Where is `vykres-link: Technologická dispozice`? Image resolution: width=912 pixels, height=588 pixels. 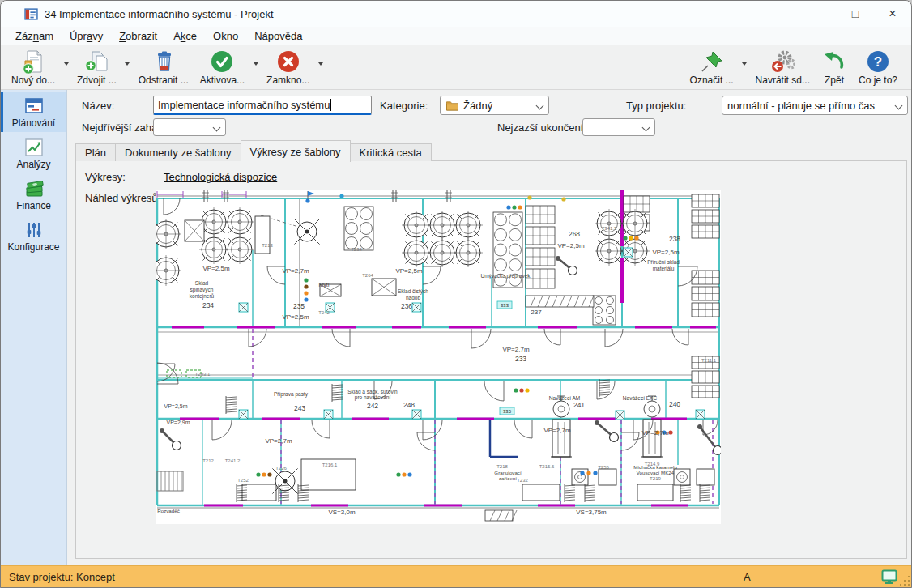
vykres-link: Technologická dispozice is located at coordinates (220, 177).